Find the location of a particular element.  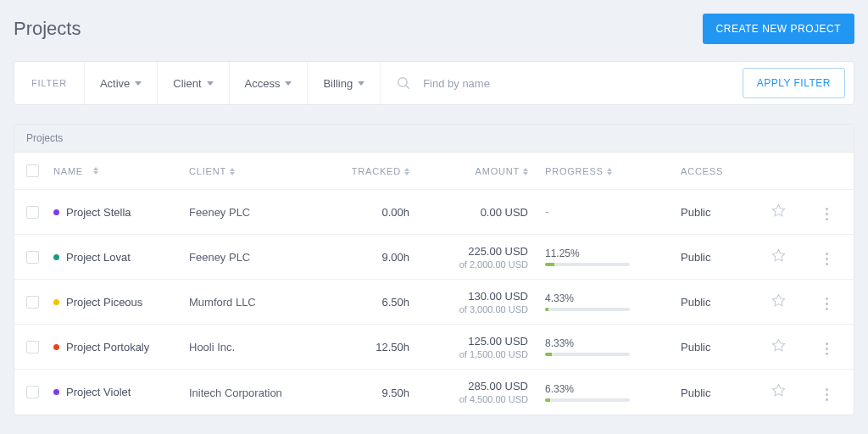

client-name: Initech Corporation is located at coordinates (236, 393).